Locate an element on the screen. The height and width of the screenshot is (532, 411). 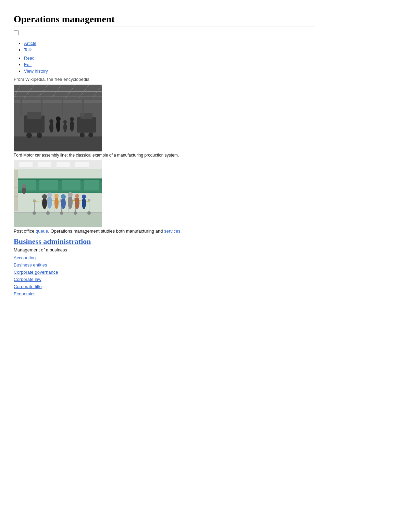
nav-list-2: Read Edit View history is located at coordinates (170, 65).